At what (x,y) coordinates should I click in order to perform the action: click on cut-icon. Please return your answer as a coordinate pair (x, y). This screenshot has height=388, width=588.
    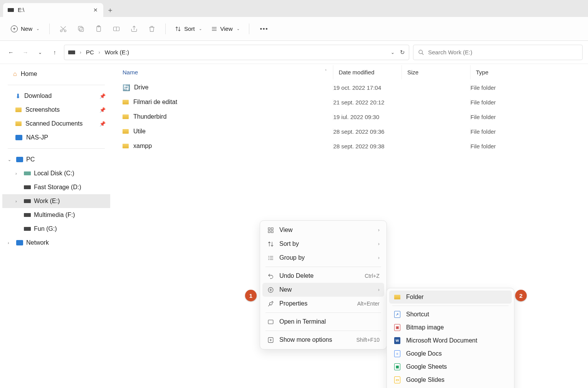
    Looking at the image, I should click on (63, 29).